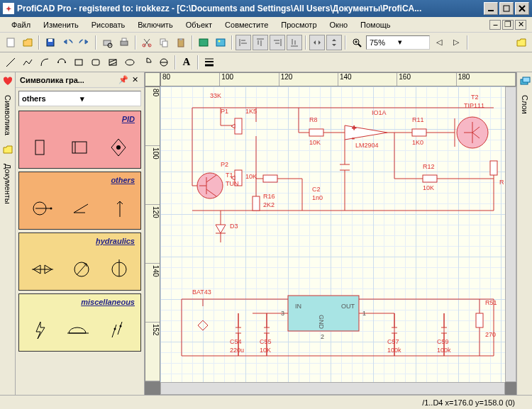  I want to click on polyline-tool, so click(28, 62).